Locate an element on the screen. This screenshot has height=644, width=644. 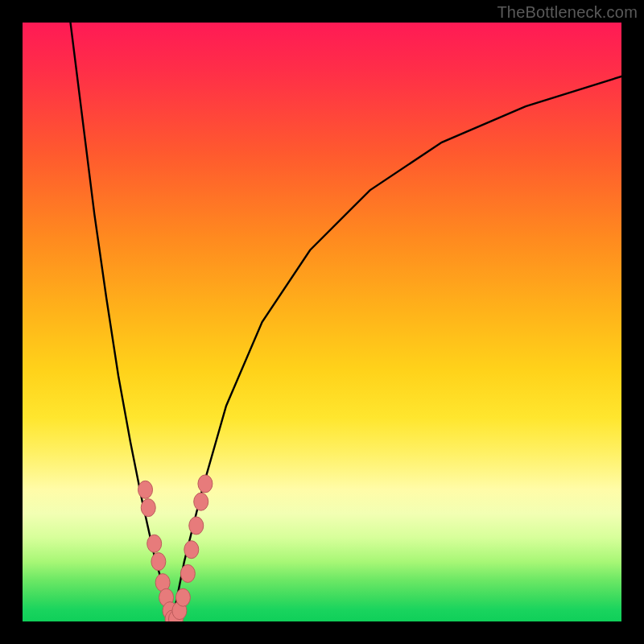
watermark-text: TheBottleneck.com is located at coordinates (567, 13).